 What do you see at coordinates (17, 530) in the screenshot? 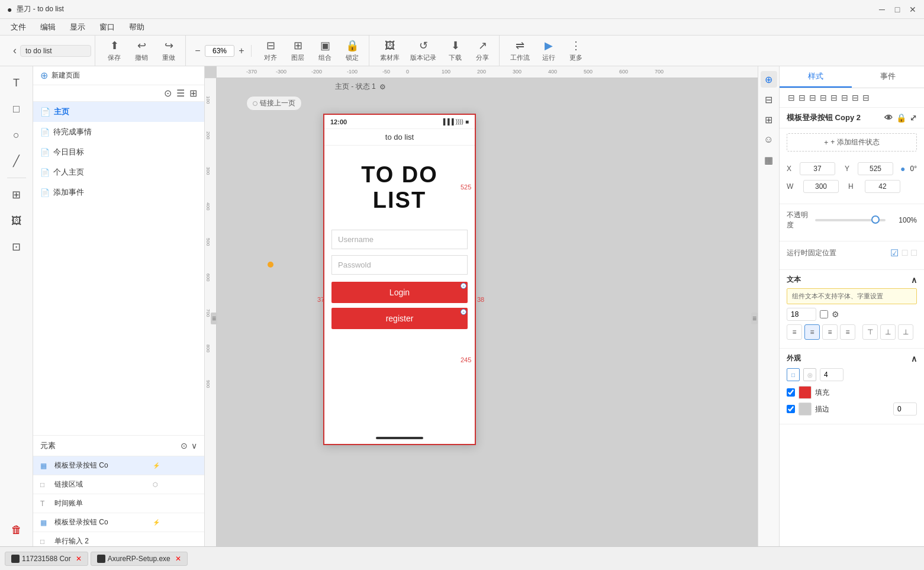
I see `tool-delete: 🗑` at bounding box center [17, 530].